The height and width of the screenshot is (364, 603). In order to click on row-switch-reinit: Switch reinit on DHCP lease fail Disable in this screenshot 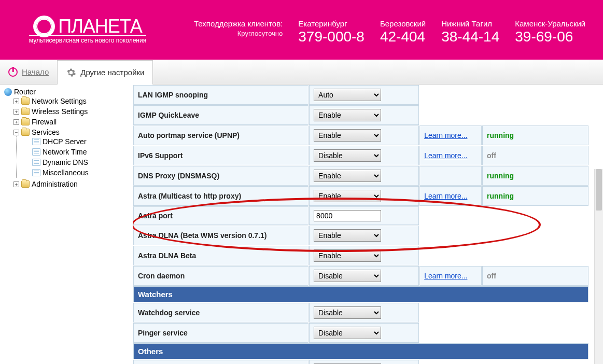, I will do `click(361, 362)`.